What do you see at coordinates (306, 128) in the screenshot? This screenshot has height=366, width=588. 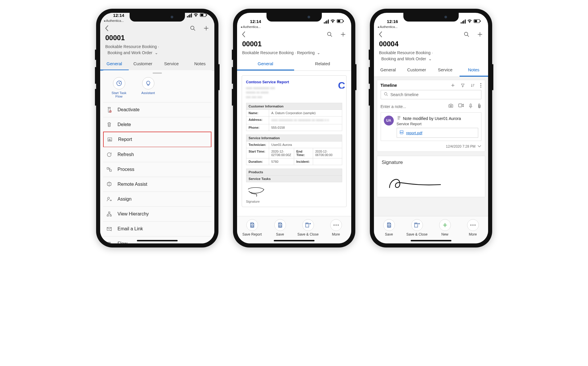 I see `value-phone: 555-0158` at bounding box center [306, 128].